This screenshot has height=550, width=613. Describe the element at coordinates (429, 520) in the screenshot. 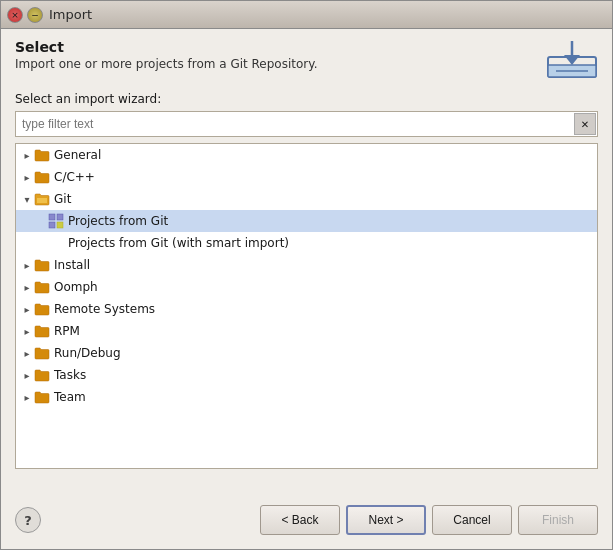

I see `navigation-buttons: < Back Next > Cancel Finish` at that location.